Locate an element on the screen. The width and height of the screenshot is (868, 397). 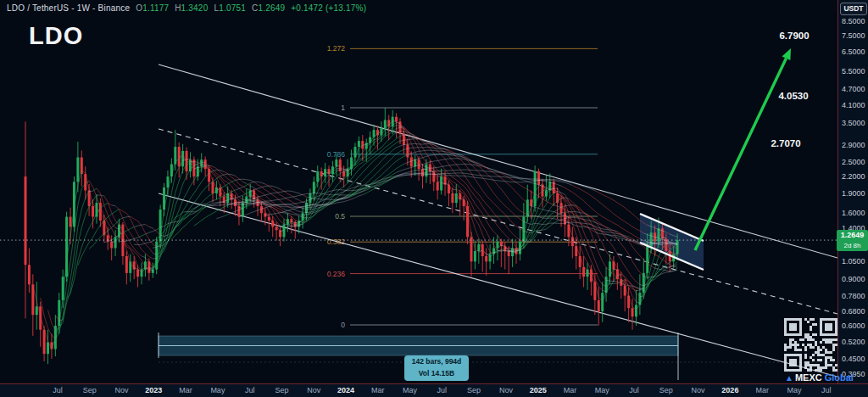
fib-label-1.272: 1.272 is located at coordinates (337, 48).